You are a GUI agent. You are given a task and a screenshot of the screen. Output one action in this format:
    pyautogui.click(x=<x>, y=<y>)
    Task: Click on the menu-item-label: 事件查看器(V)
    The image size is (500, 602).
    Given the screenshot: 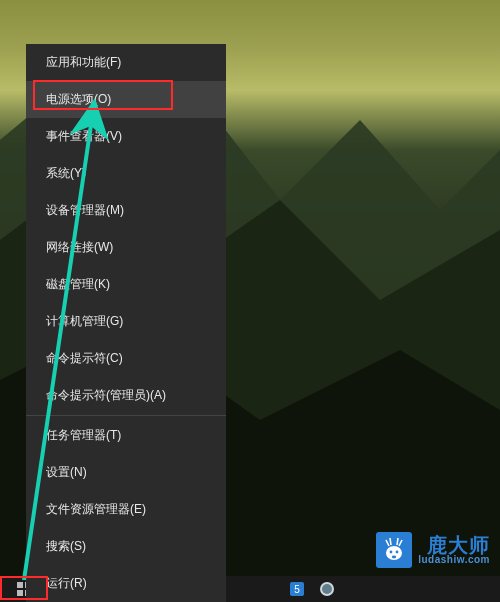 What is the action you would take?
    pyautogui.click(x=84, y=136)
    